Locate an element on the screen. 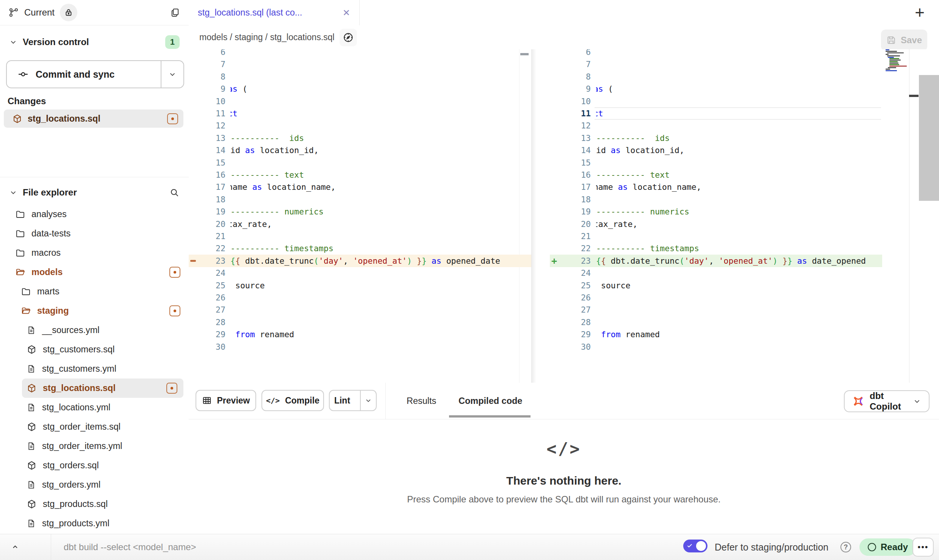 Image resolution: width=939 pixels, height=560 pixels. tree-file-stg-order-items-sql: stg_order_items.sql is located at coordinates (93, 427).